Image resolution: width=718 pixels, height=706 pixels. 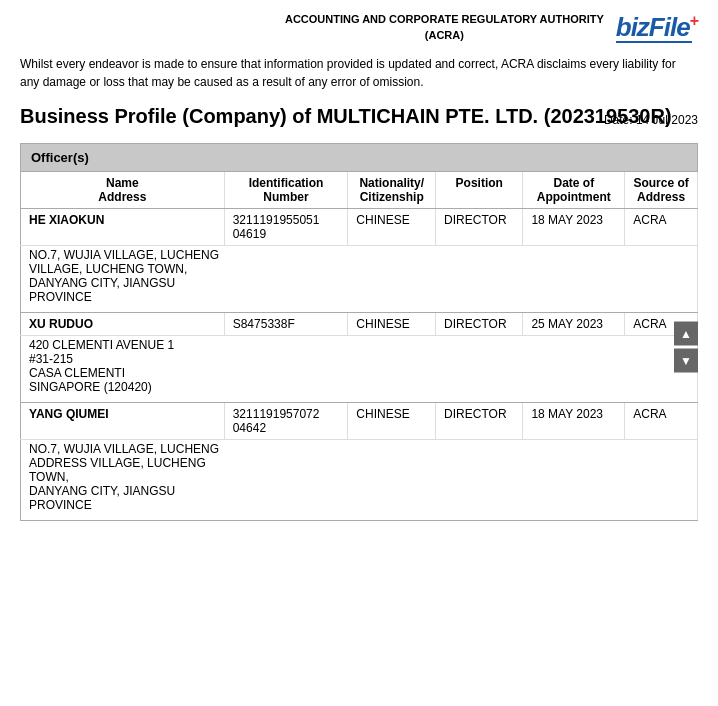 What do you see at coordinates (632, 27) in the screenshot?
I see `logo-biz-text: biz` at bounding box center [632, 27].